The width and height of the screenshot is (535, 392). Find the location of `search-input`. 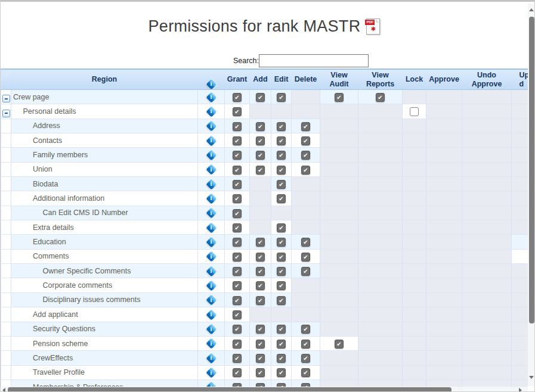

search-input is located at coordinates (314, 61).